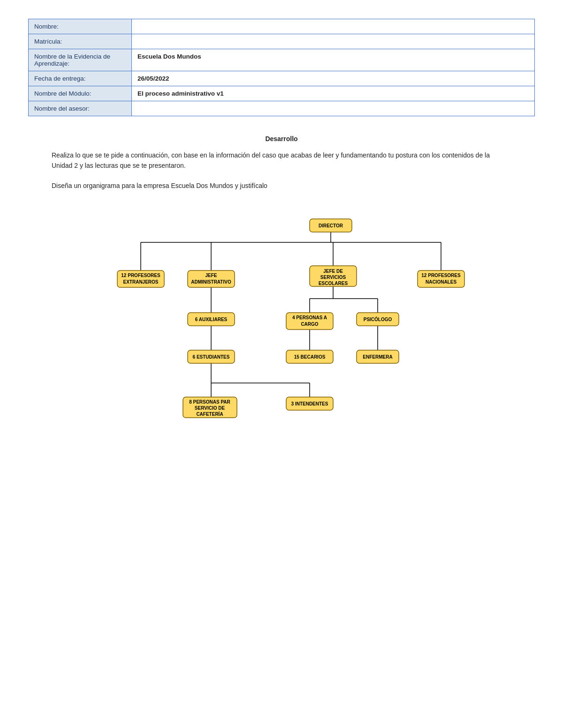 Image resolution: width=563 pixels, height=728 pixels. I want to click on table-row-asesor: Nombre del asesor:, so click(282, 109).